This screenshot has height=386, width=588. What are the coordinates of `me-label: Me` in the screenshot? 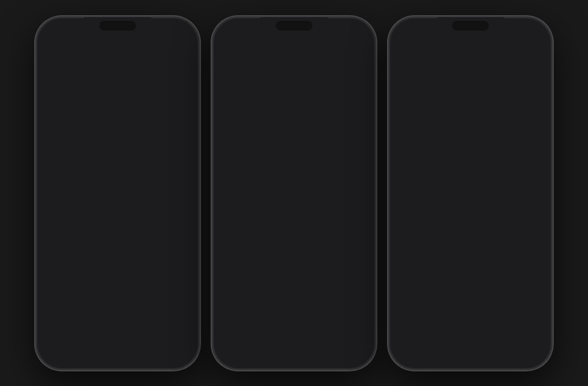 It's located at (301, 184).